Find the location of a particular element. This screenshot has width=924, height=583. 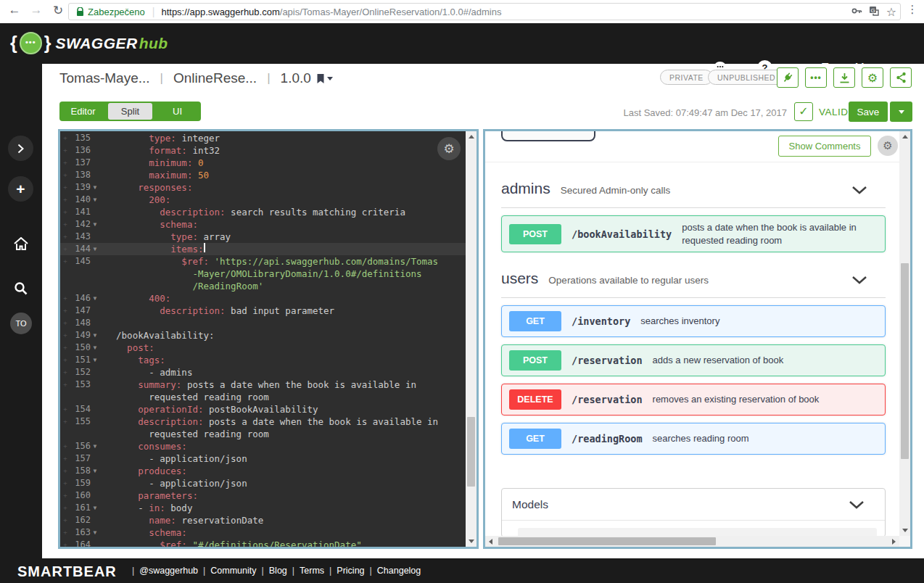

code-line-136: +136 format: int32 is located at coordinates (263, 151).